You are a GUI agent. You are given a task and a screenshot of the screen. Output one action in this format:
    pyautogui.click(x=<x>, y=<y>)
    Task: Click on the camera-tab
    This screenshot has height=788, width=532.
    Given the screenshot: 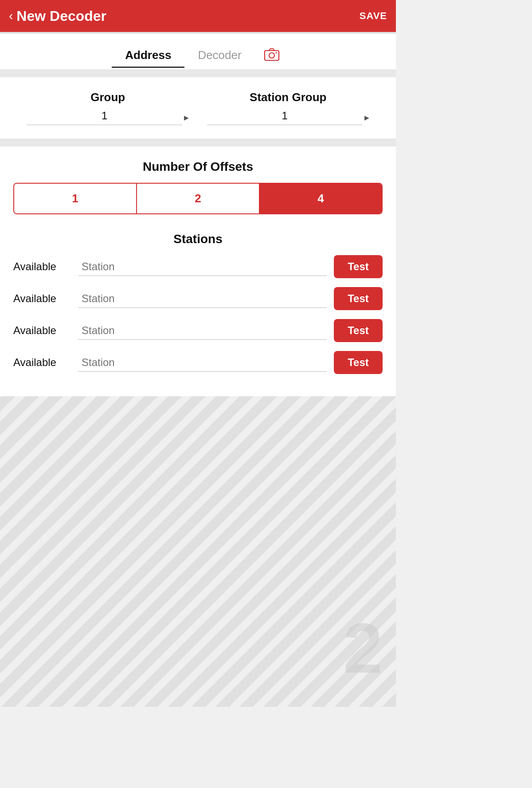 What is the action you would take?
    pyautogui.click(x=272, y=56)
    